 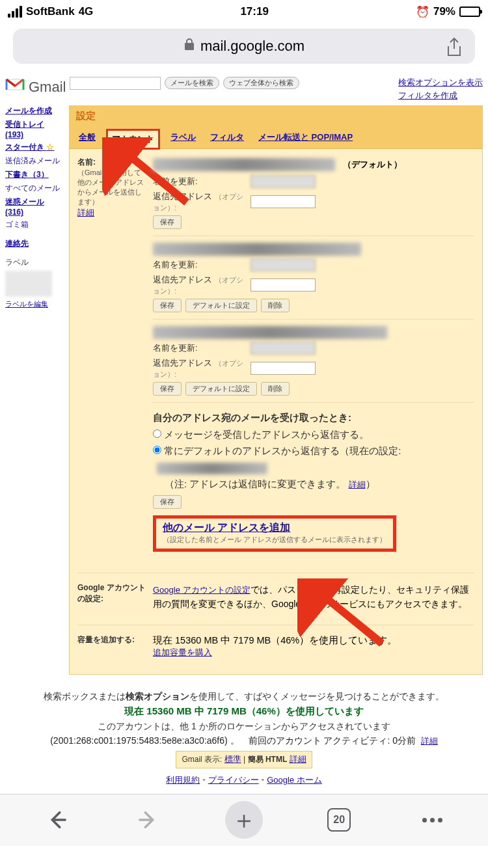 I want to click on default-tag: （デフォルト）, so click(x=372, y=165).